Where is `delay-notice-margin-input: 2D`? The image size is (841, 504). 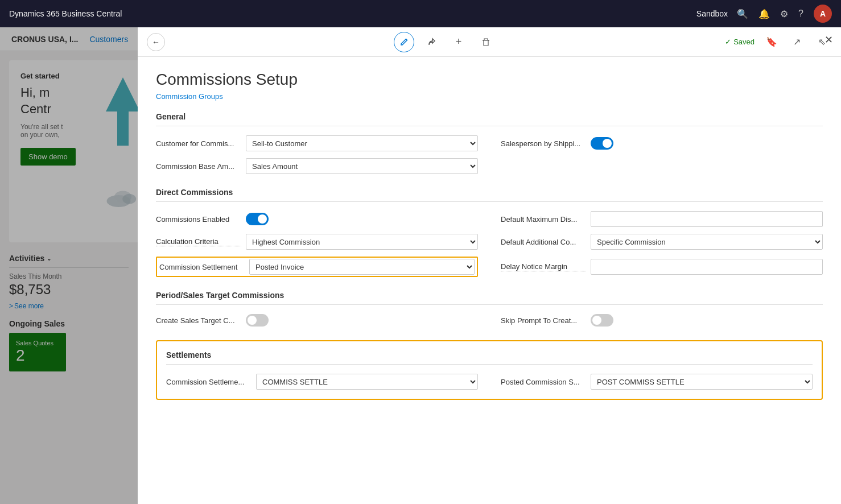 delay-notice-margin-input: 2D is located at coordinates (707, 267).